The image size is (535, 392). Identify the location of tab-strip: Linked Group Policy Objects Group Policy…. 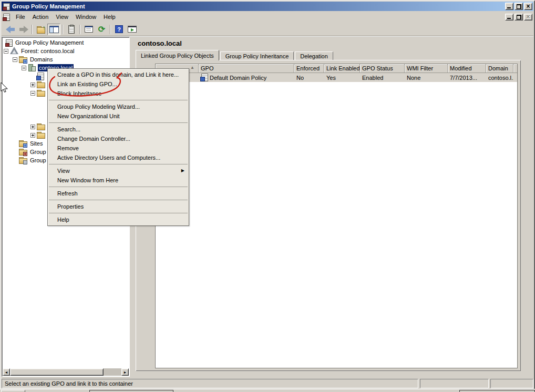
(235, 55).